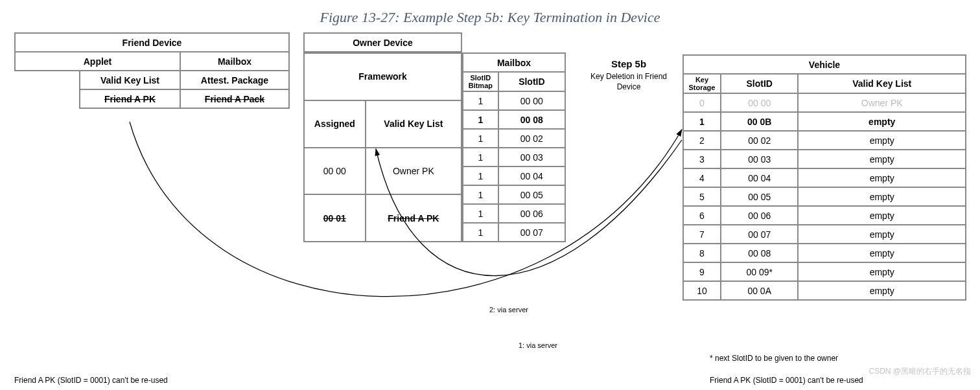 The image size is (980, 390). Describe the element at coordinates (824, 140) in the screenshot. I see `table-row: 200 02empty` at that location.